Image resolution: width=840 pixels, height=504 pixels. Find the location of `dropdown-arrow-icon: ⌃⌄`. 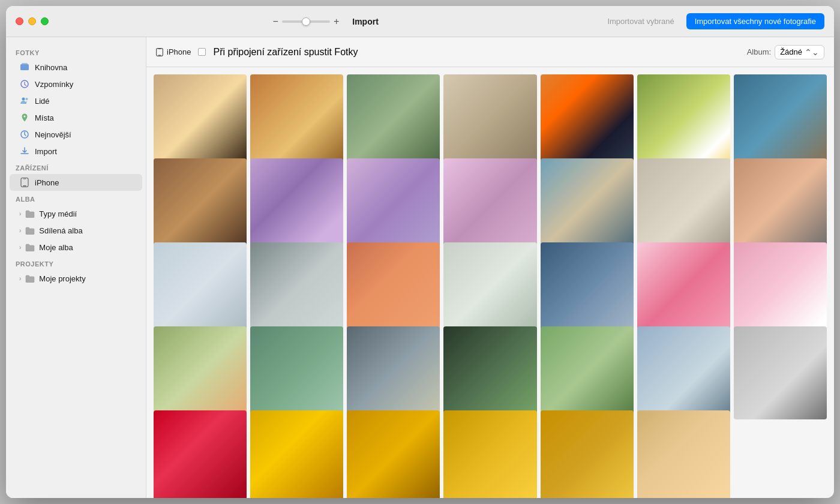

dropdown-arrow-icon: ⌃⌄ is located at coordinates (812, 52).